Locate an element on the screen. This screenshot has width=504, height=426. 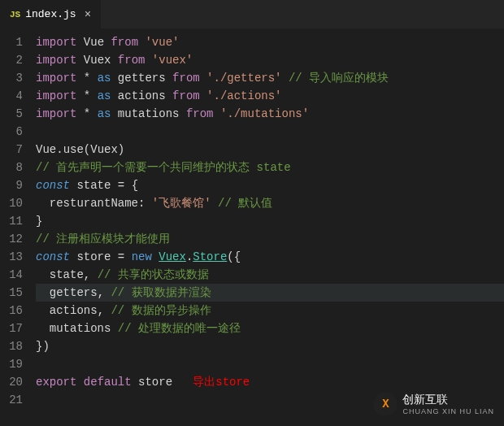
token-comment: // 导入响应的模块 is located at coordinates (336, 78).